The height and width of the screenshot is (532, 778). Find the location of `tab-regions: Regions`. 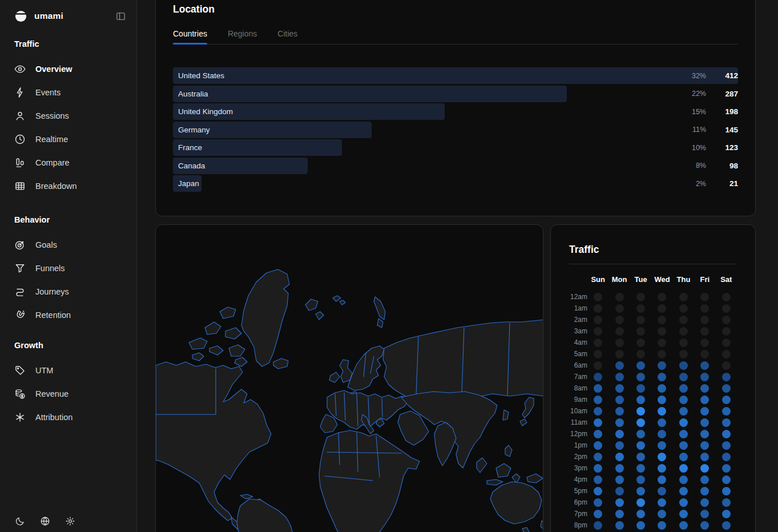

tab-regions: Regions is located at coordinates (242, 37).